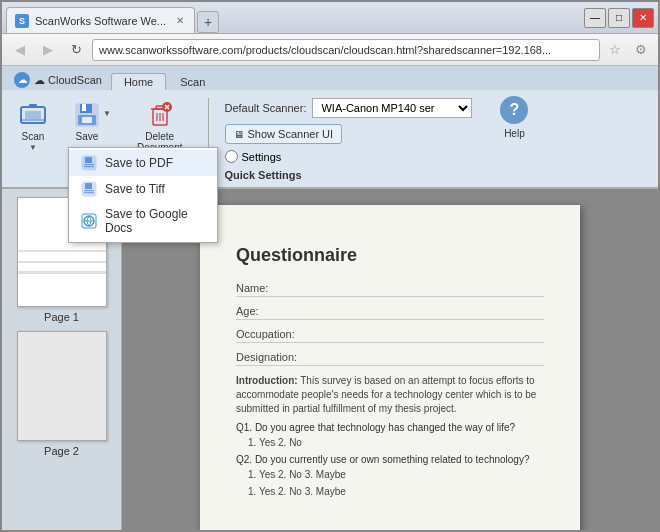 The image size is (660, 532). I want to click on save-dropdown-arrow: ▼, so click(107, 122).